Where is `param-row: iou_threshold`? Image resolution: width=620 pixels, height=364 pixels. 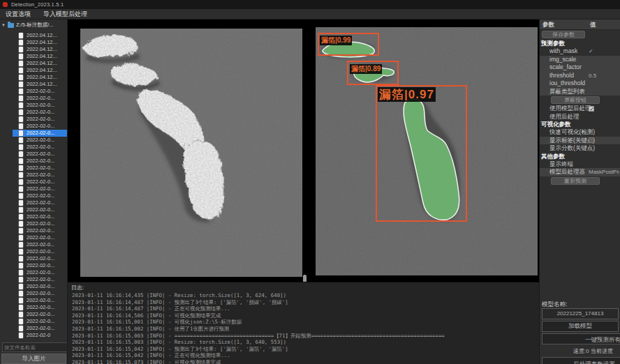
param-row: iou_threshold is located at coordinates (580, 84).